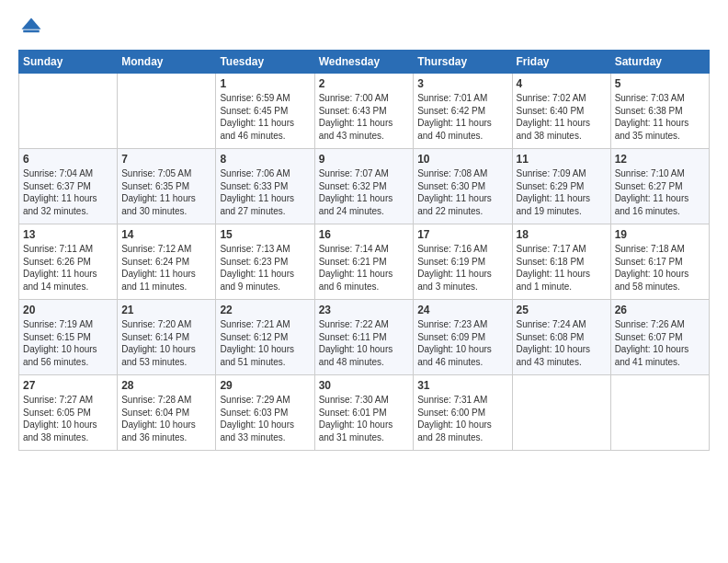  Describe the element at coordinates (166, 192) in the screenshot. I see `day-info: Sunrise: 7:05 AMSunset: 6:35 PMDaylight:…` at that location.